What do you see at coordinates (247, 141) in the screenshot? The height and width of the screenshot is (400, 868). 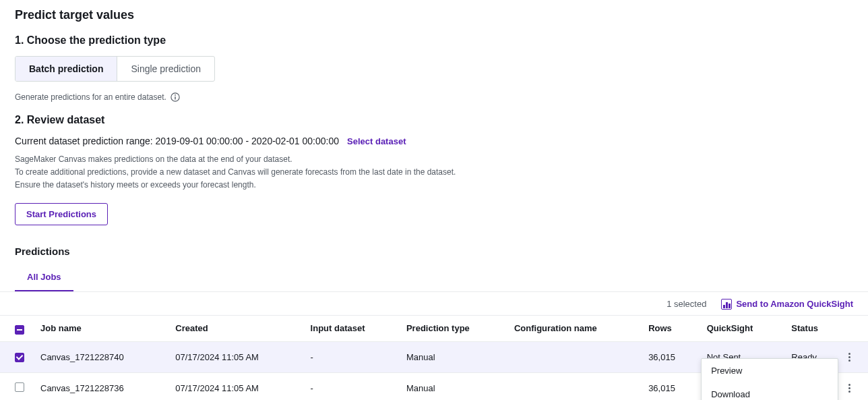 I see `range-value: 2019-09-01 00:00:00 - 2020-02-01 00:00:0…` at bounding box center [247, 141].